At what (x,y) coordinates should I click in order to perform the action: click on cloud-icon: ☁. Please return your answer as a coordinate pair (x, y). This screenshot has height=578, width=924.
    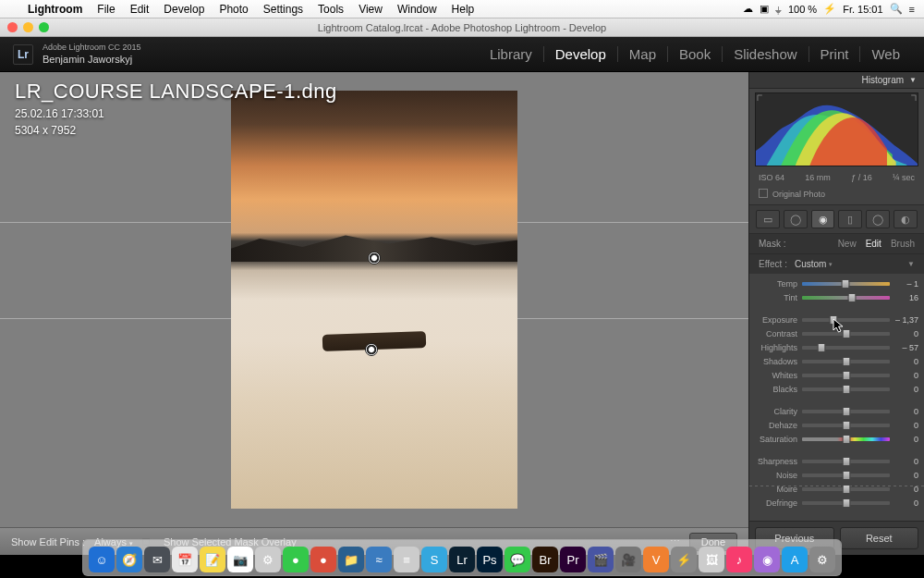
    Looking at the image, I should click on (748, 9).